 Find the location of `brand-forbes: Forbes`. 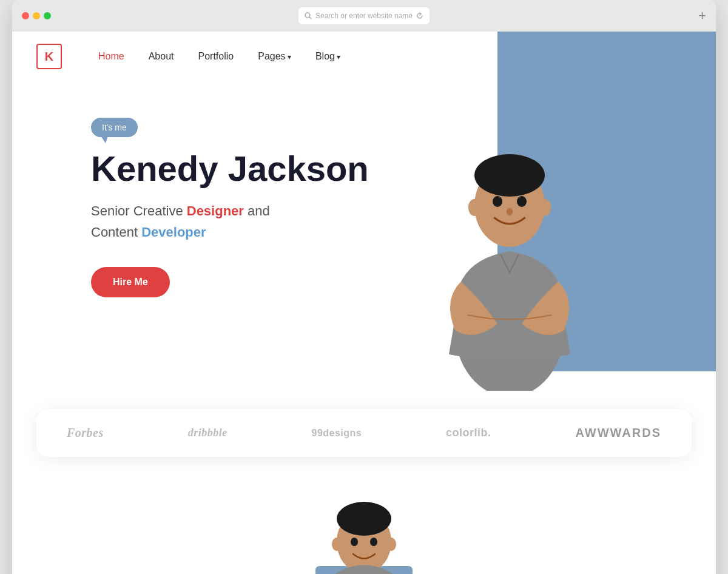

brand-forbes: Forbes is located at coordinates (85, 433).